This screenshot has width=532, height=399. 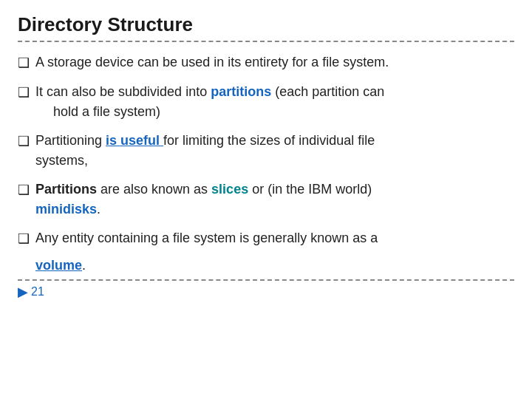 What do you see at coordinates (275, 151) in the screenshot?
I see `bullet-content-3: Partitioning is useful for limiting the …` at bounding box center [275, 151].